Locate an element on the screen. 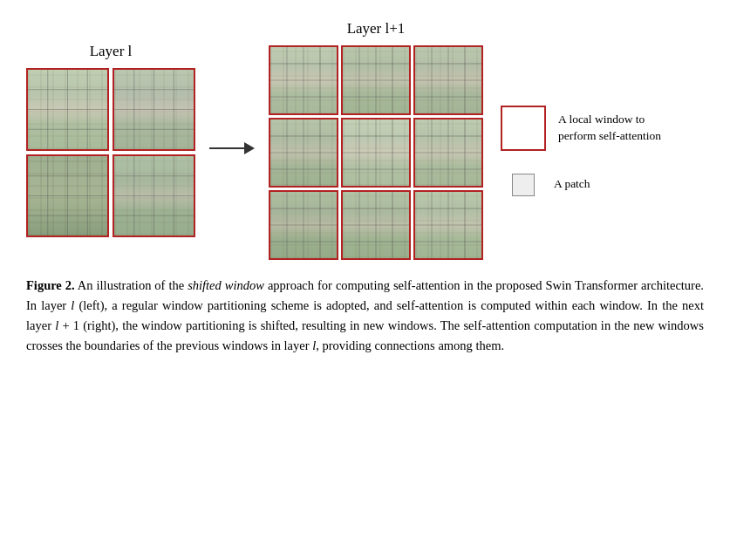 The width and height of the screenshot is (730, 560). arrow-line is located at coordinates (227, 148).